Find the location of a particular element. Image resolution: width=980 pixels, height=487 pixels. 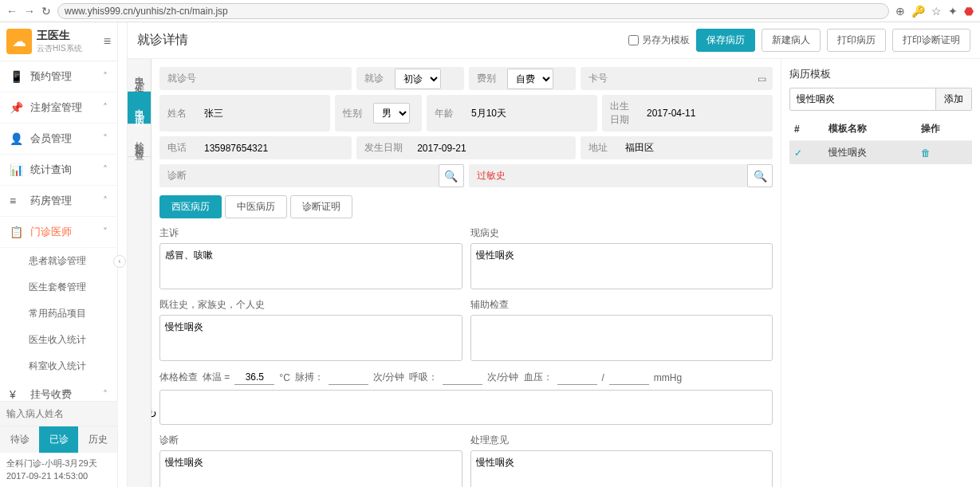

menu-stats: 📊统计查询˄ is located at coordinates (59, 171).